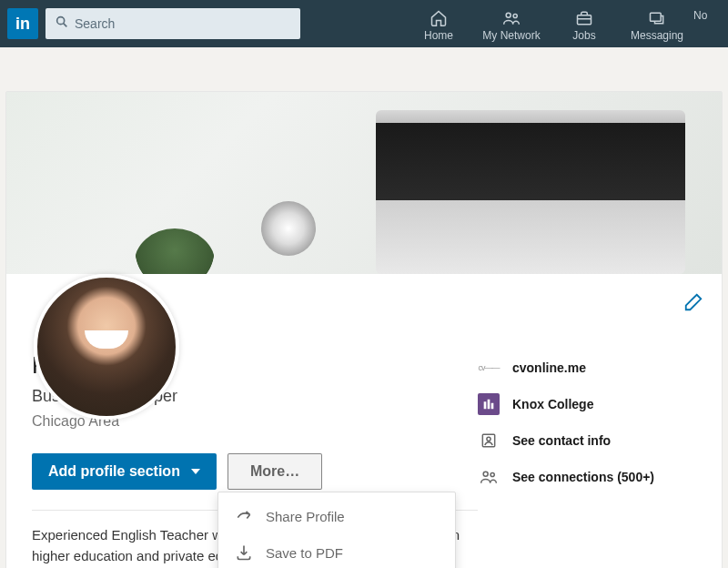  I want to click on profile-actions: Add profile section More… Share Profile …, so click(255, 472).